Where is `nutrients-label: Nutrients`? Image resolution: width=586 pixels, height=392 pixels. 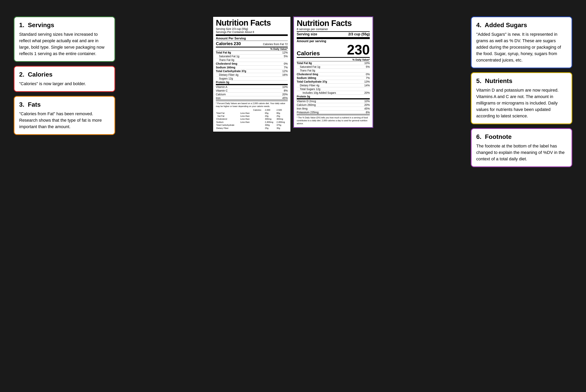
nutrients-label: Nutrients is located at coordinates (498, 81).